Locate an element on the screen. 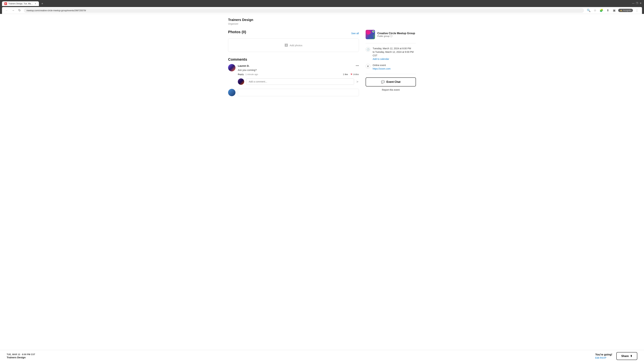 This screenshot has width=644, height=362. new-tab-button: + is located at coordinates (42, 3).